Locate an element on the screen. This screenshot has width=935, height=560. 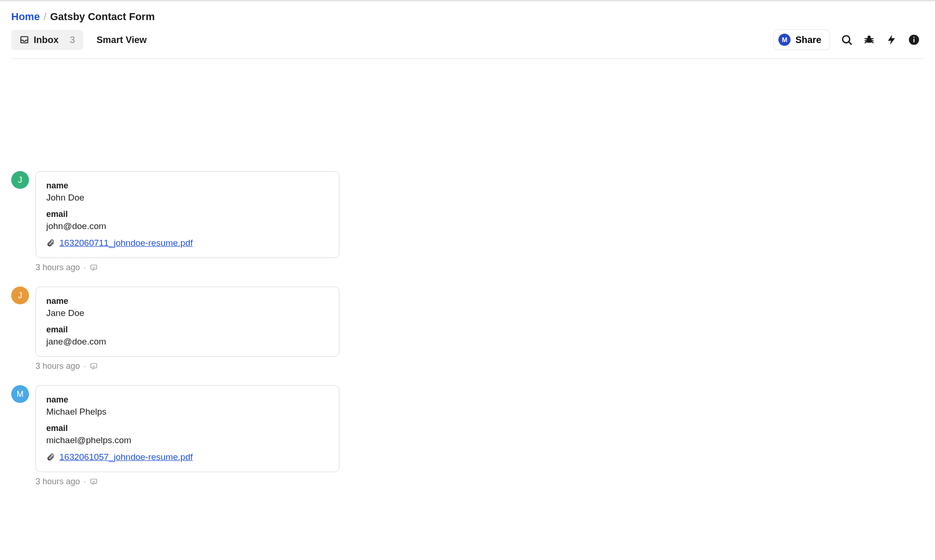
attachment-link: 1632060711_johndoe-resume.pdf is located at coordinates (126, 243).